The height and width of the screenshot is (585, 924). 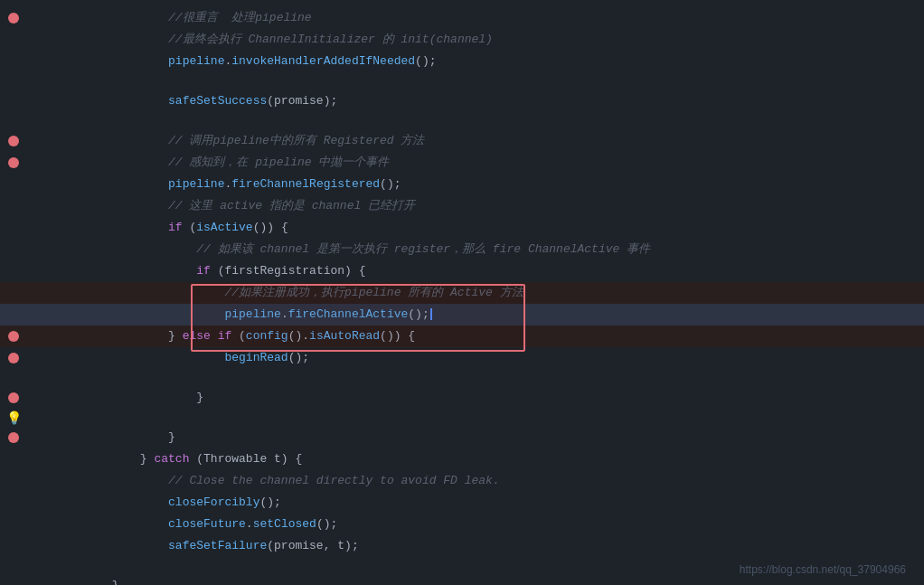 I want to click on code-line-26: safeSetFailure(promise, t);, so click(x=462, y=546).